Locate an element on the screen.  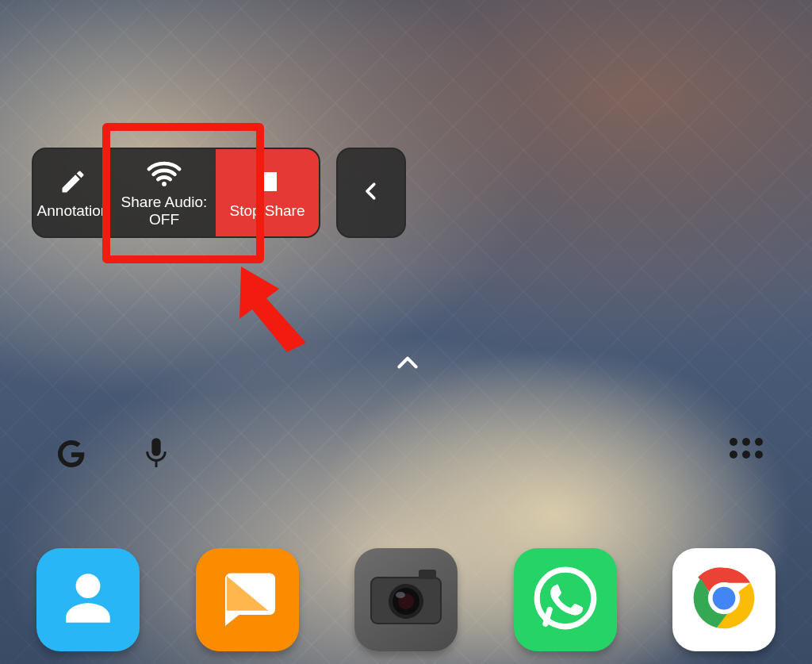
app-chrome is located at coordinates (724, 600).